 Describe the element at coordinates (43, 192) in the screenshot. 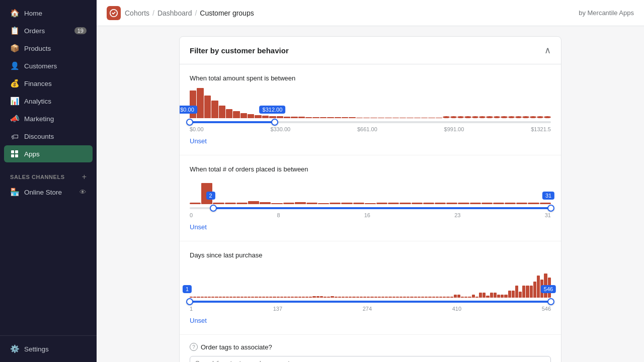

I see `online-store-label: Online Store` at that location.